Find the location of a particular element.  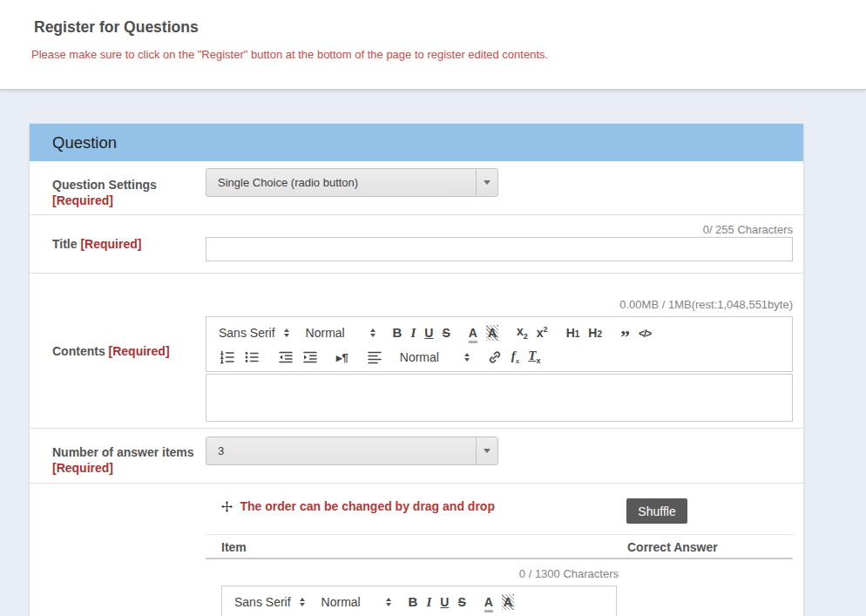

title-label: Title [Required] is located at coordinates (130, 244).